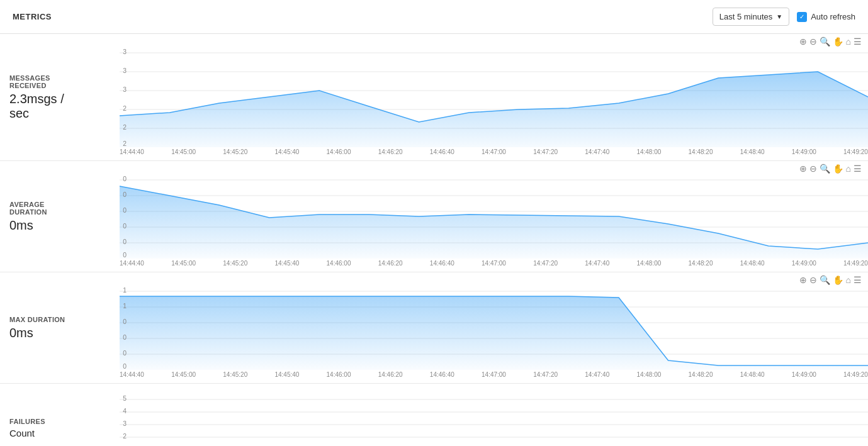  Describe the element at coordinates (747, 16) in the screenshot. I see `time-range-label: Last 5 minutes` at that location.